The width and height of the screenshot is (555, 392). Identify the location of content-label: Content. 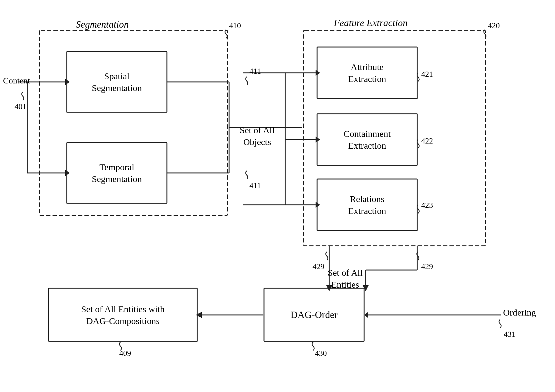
(16, 81).